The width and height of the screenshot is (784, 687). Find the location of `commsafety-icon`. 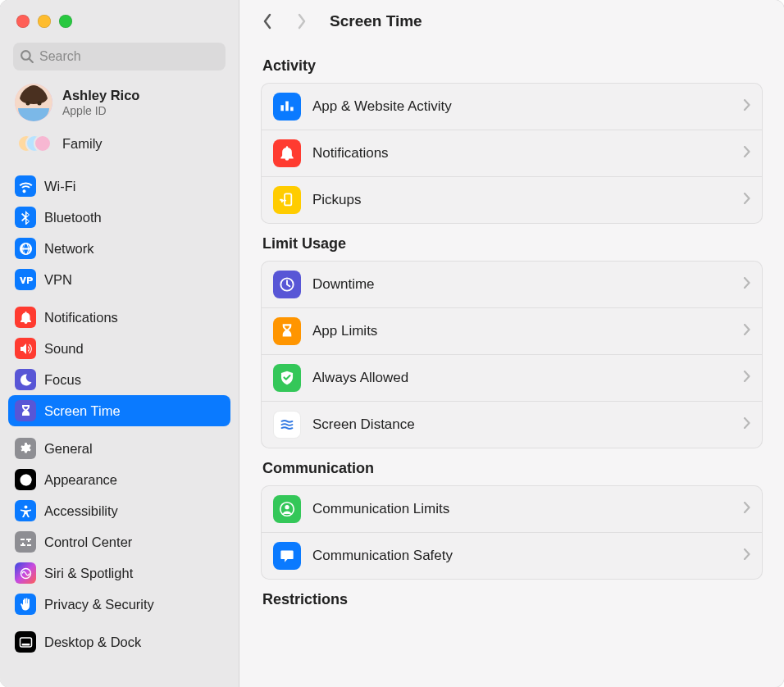

commsafety-icon is located at coordinates (287, 556).